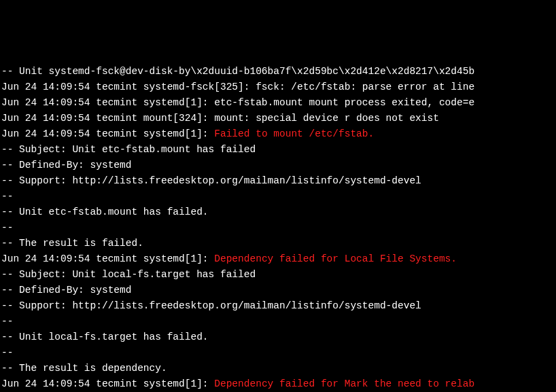 The image size is (556, 392). What do you see at coordinates (72, 243) in the screenshot?
I see `log-text: -- The result is failed.` at bounding box center [72, 243].